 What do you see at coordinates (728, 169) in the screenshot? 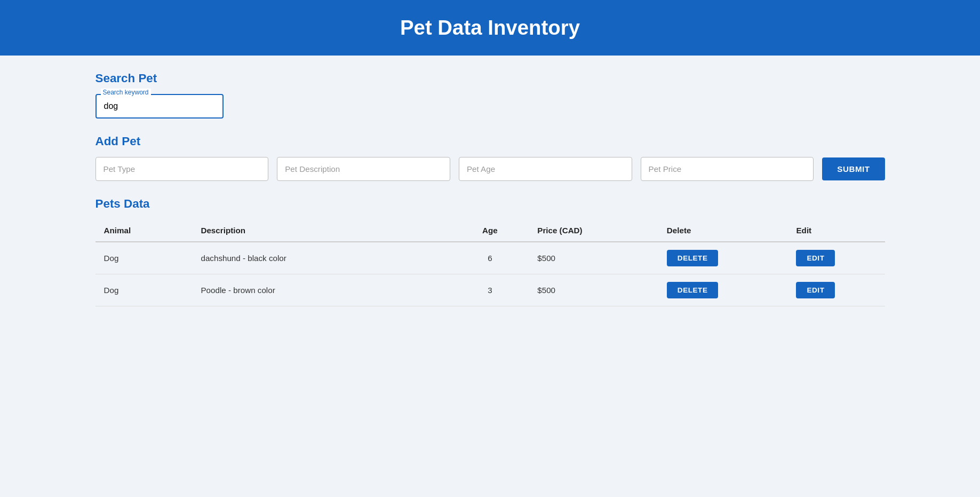
I see `pet-price-input` at bounding box center [728, 169].